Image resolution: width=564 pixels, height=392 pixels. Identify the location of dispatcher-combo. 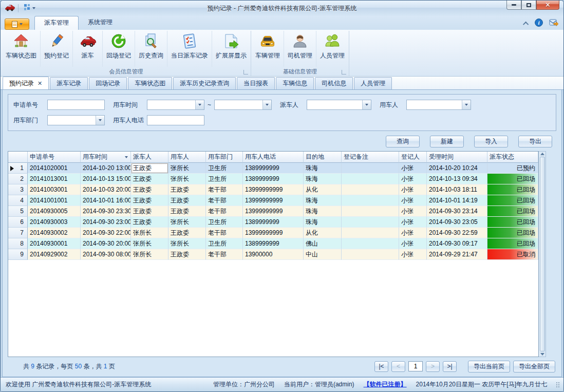
(339, 105).